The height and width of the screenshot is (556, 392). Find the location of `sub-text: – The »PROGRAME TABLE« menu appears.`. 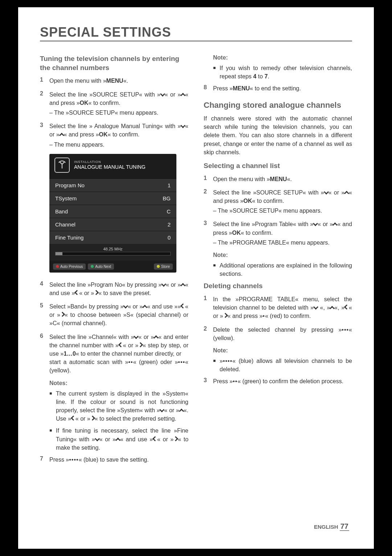

sub-text: – The »PROGRAME TABLE« menu appears. is located at coordinates (282, 242).